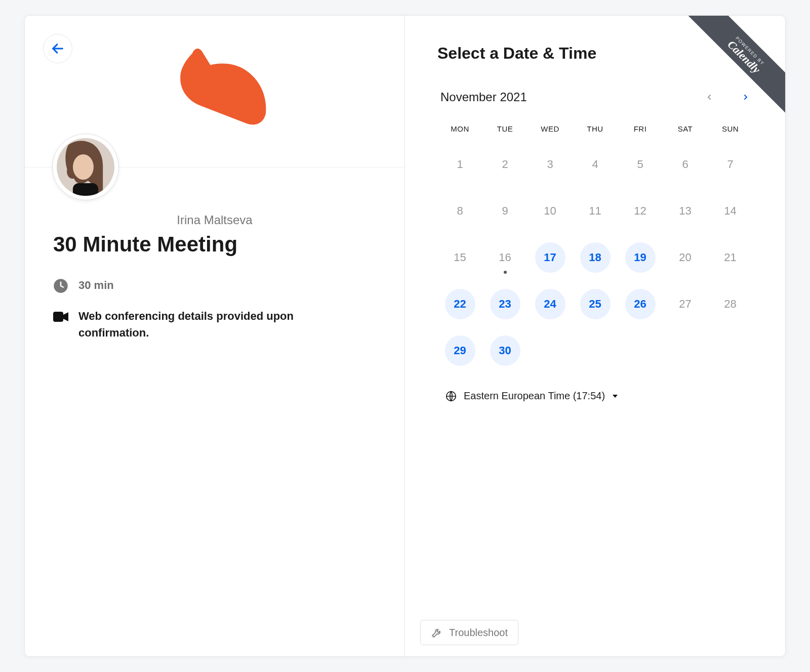 This screenshot has height=672, width=810. Describe the element at coordinates (738, 63) in the screenshot. I see `badge-line1: POWERED BY` at that location.